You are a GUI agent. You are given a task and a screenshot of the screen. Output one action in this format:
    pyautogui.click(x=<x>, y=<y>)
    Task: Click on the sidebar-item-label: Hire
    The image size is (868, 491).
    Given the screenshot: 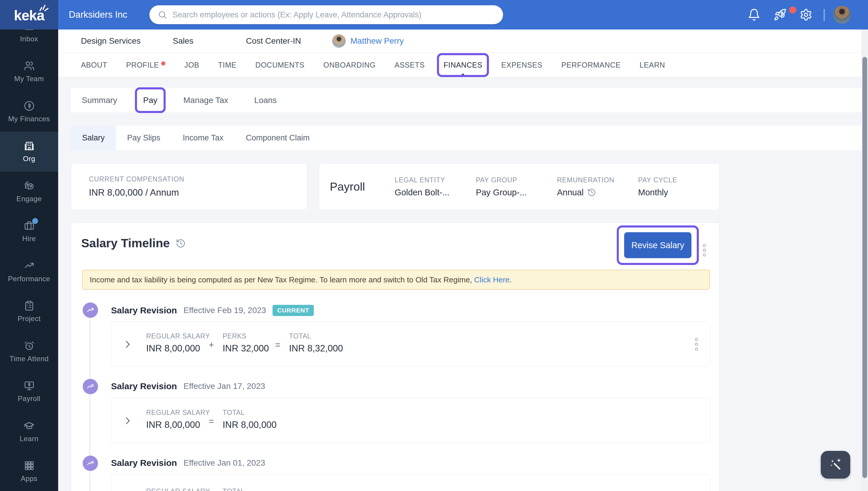 What is the action you would take?
    pyautogui.click(x=29, y=239)
    